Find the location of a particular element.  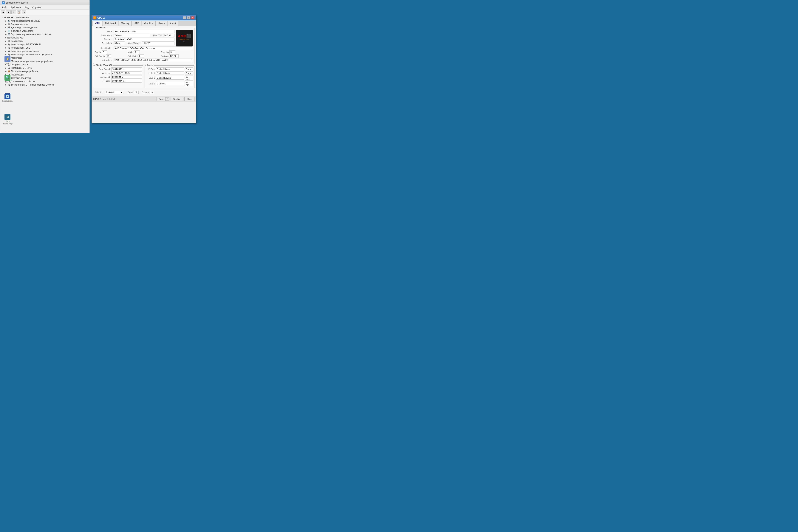

threads-pair: Threads 3 is located at coordinates (148, 92).